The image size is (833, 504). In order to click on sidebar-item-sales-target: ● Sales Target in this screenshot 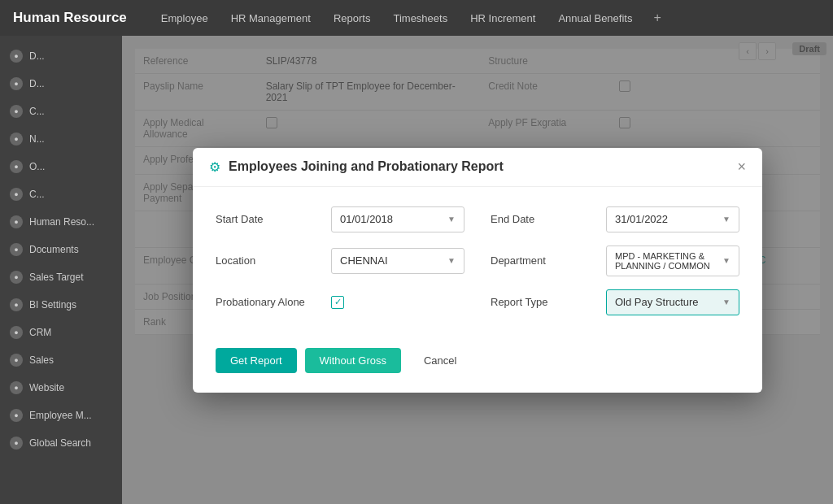, I will do `click(61, 277)`.